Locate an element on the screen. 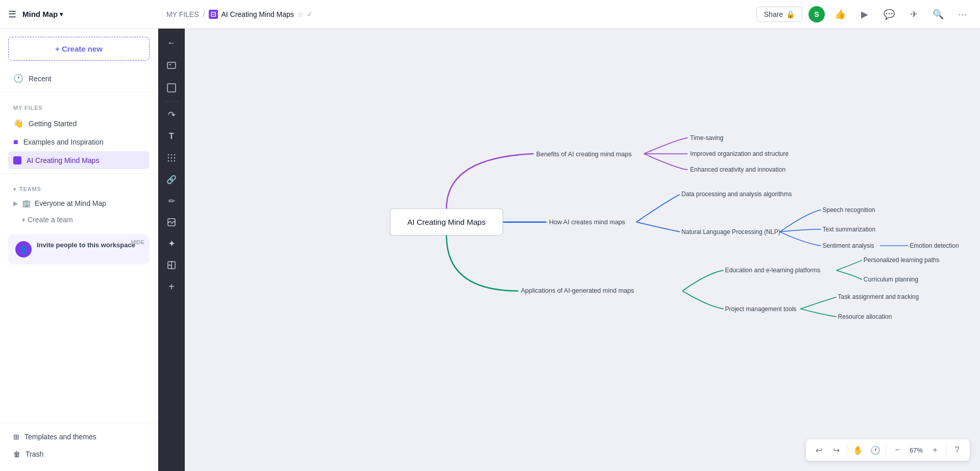 The height and width of the screenshot is (471, 980). svg-text:Applications of AI-generated m: Applications of AI-generated mind maps is located at coordinates (577, 291).